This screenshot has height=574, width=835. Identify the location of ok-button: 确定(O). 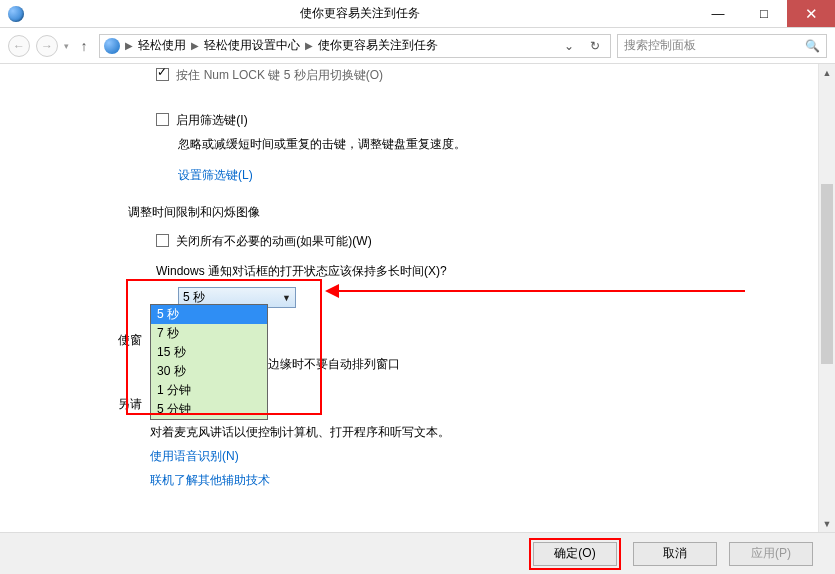
(575, 554).